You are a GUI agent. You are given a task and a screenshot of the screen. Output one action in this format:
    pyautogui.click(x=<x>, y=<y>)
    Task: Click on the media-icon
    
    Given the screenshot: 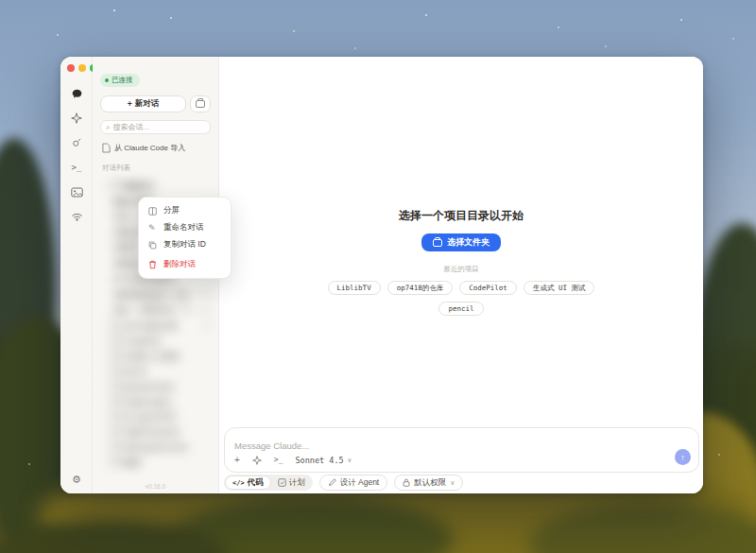 What is the action you would take?
    pyautogui.click(x=77, y=192)
    